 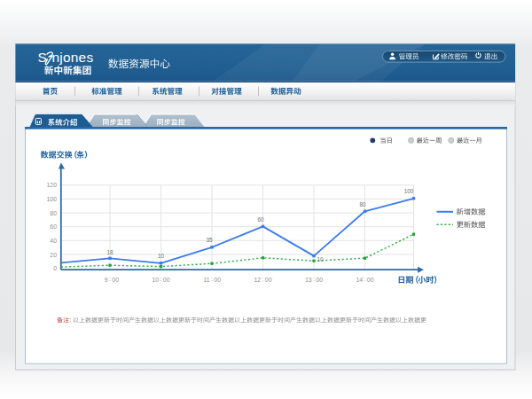 What do you see at coordinates (73, 57) in the screenshot?
I see `svg-text: njones` at bounding box center [73, 57].